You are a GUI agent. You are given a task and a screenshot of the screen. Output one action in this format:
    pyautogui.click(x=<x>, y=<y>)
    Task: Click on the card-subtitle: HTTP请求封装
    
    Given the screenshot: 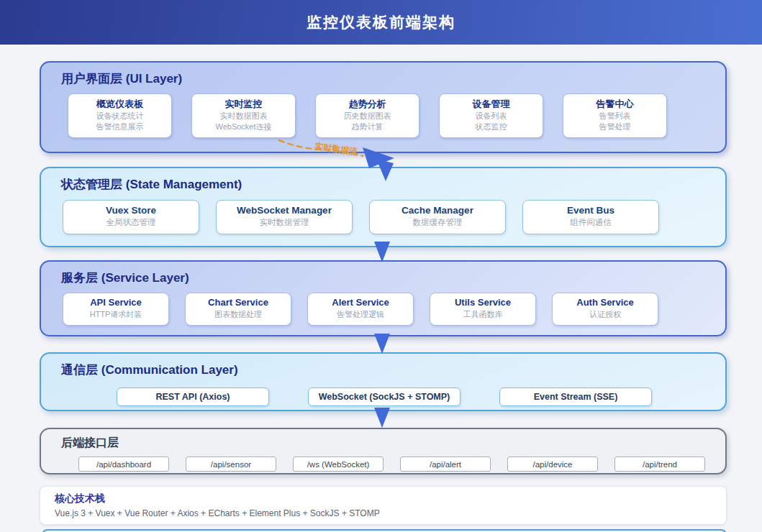 What is the action you would take?
    pyautogui.click(x=116, y=315)
    